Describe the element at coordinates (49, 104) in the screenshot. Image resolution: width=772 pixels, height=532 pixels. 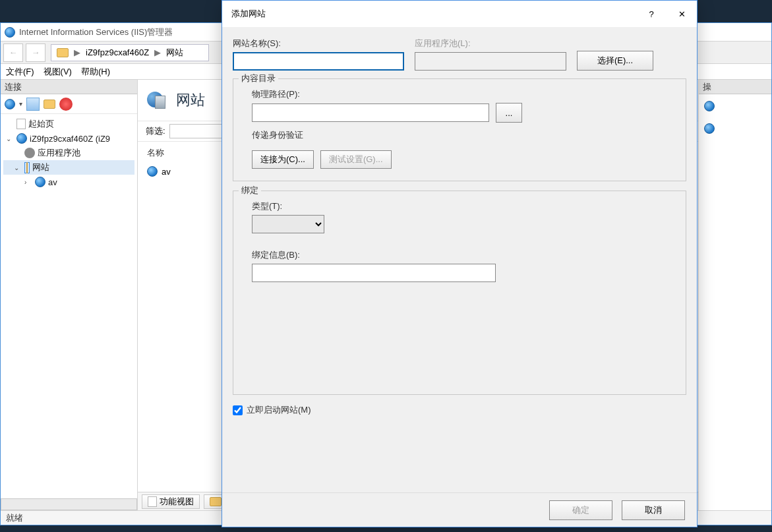
I see `open-folder-icon` at that location.